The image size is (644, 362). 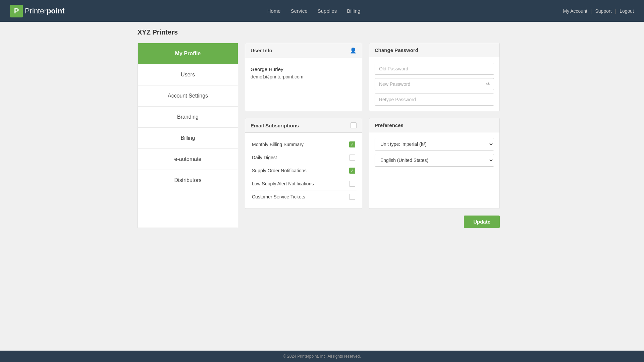 What do you see at coordinates (353, 50) in the screenshot?
I see `edit-profile-icon: 👤` at bounding box center [353, 50].